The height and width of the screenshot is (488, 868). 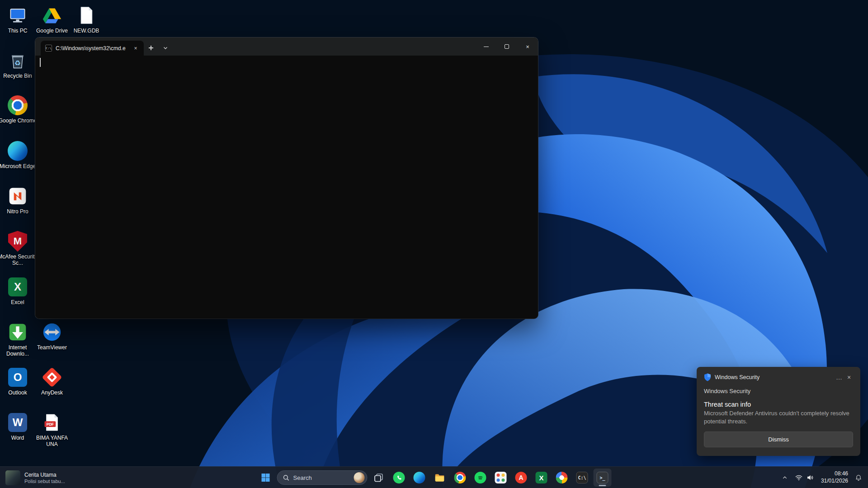 I want to click on desktop-icon-label: McAfee Security Sc..., so click(x=19, y=260).